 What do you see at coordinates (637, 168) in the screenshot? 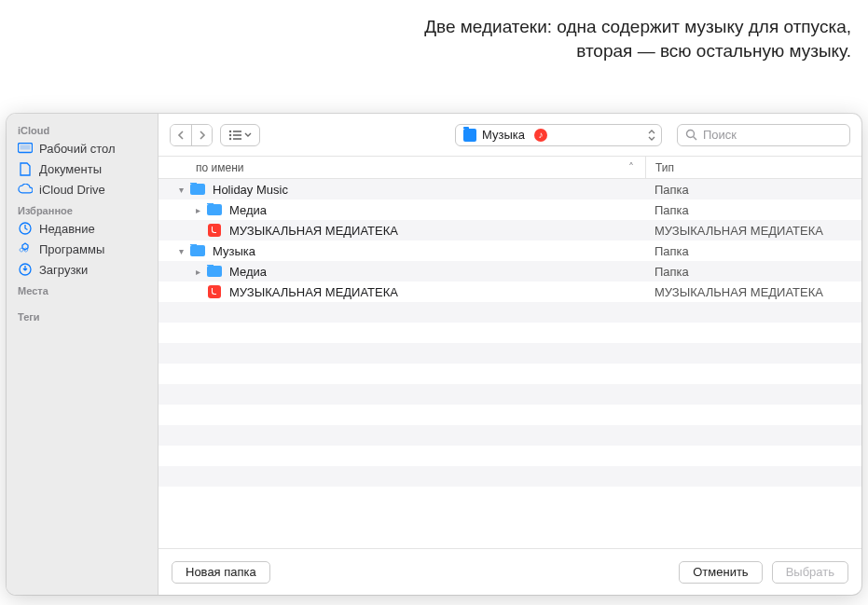
I see `sort-ascending-icon: ˄` at bounding box center [637, 168].